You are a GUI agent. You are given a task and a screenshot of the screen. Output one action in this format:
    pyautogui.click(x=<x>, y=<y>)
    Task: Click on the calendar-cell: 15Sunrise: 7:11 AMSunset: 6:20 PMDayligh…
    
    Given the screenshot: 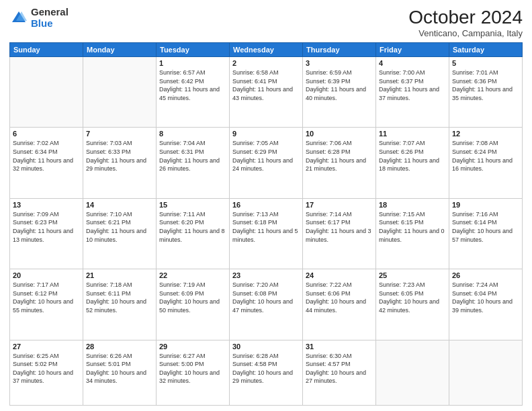 What is the action you would take?
    pyautogui.click(x=193, y=234)
    